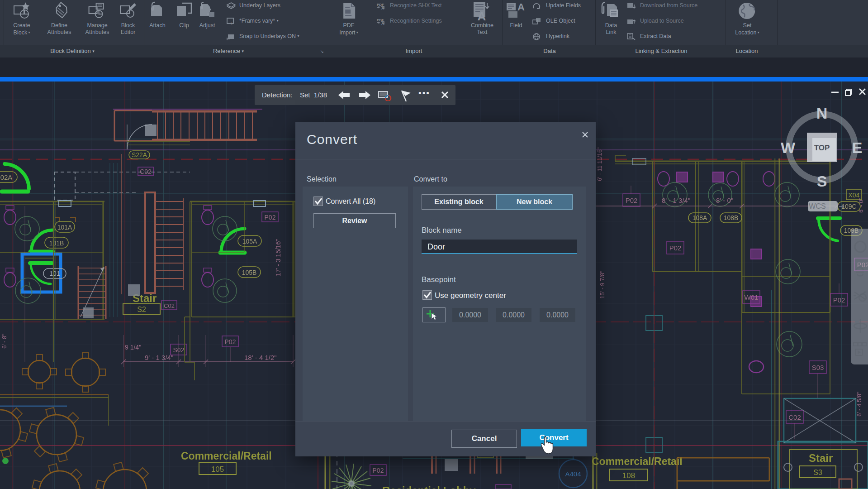 The image size is (868, 489). I want to click on svg-text: S3, so click(818, 473).